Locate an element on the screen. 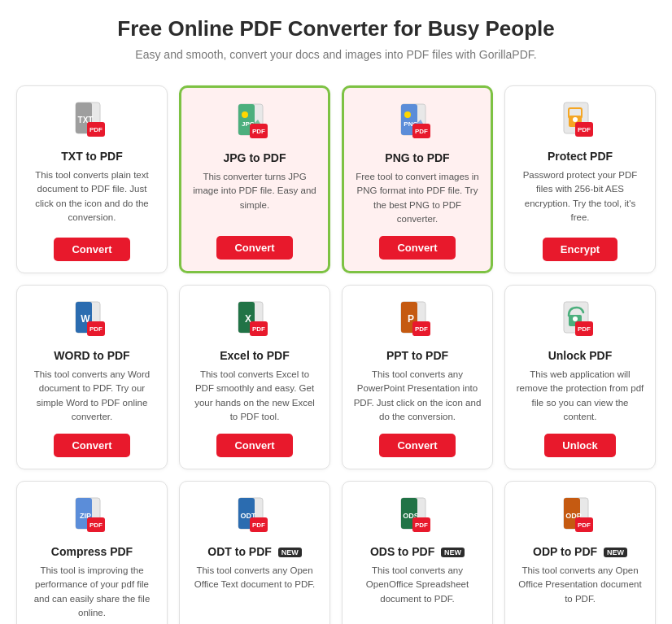  jpg-to-pdf-title: JPG to PDF is located at coordinates (254, 158).